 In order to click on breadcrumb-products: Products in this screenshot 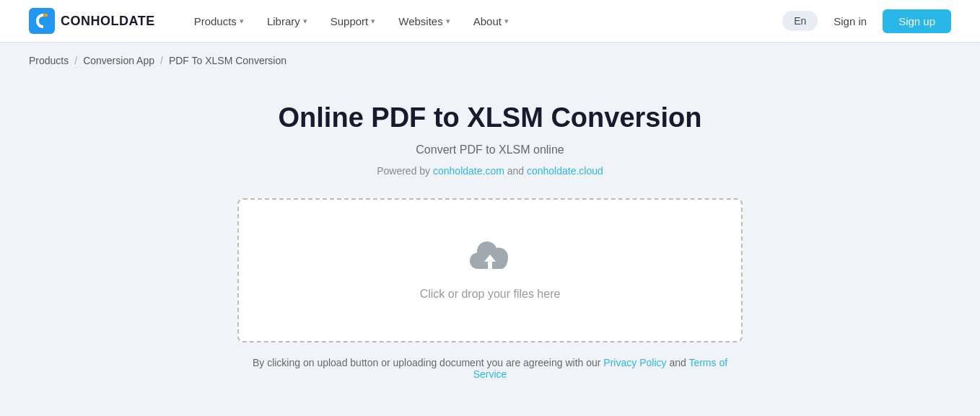, I will do `click(49, 61)`.